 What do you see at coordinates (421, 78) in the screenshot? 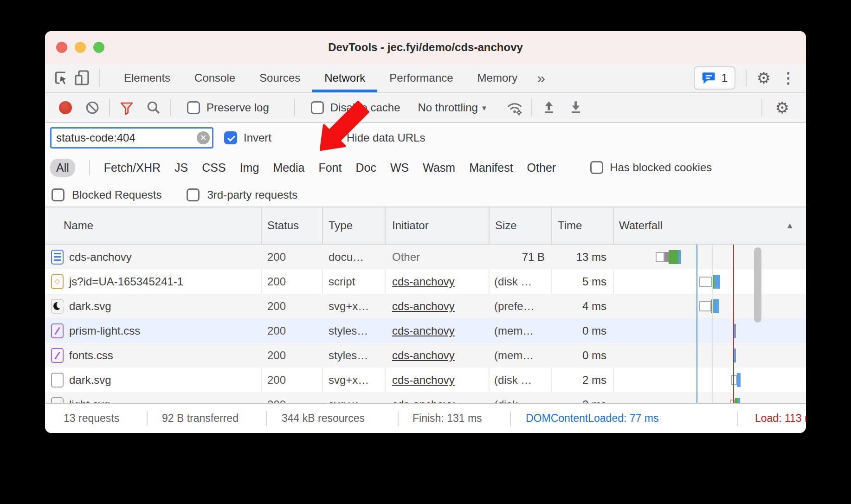
I see `tab-performance: Performance` at bounding box center [421, 78].